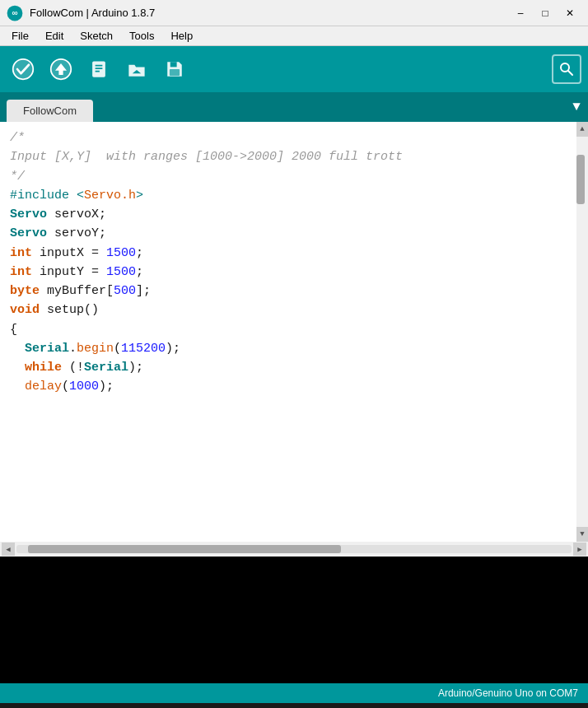 This screenshot has height=708, width=588. What do you see at coordinates (175, 69) in the screenshot?
I see `save-button` at bounding box center [175, 69].